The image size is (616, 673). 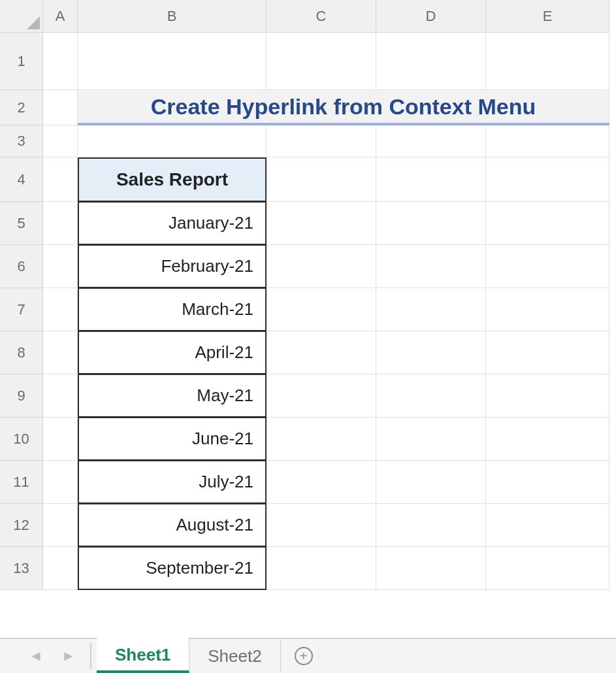 What do you see at coordinates (321, 568) in the screenshot?
I see `cell-C13` at bounding box center [321, 568].